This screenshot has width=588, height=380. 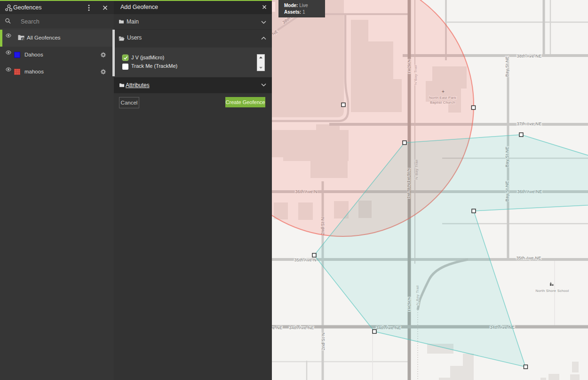 I want to click on svg-text: Bay St NE, so click(x=507, y=66).